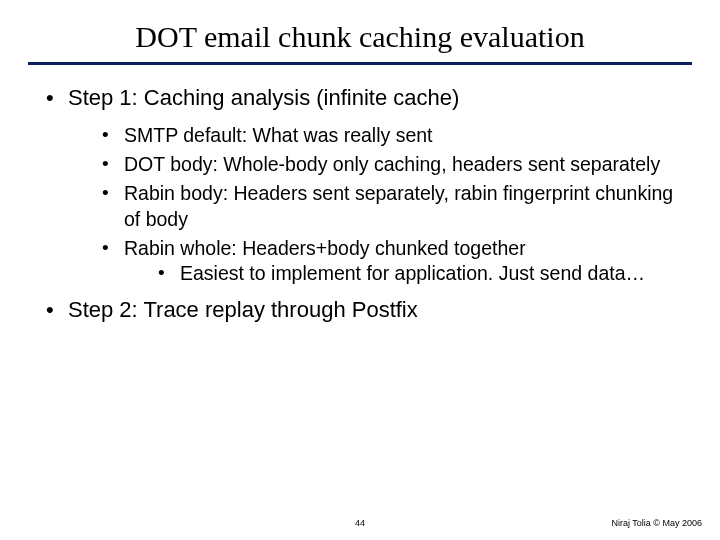 This screenshot has width=720, height=540. Describe the element at coordinates (360, 64) in the screenshot. I see `title-underline` at that location.